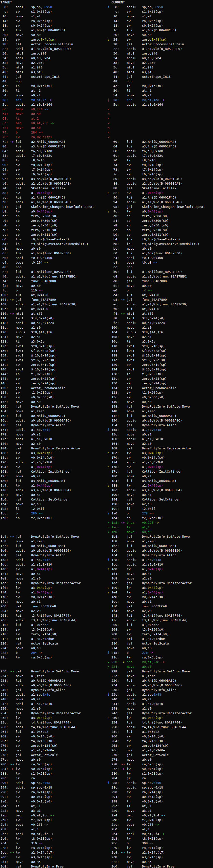 The image size is (213, 868). What do you see at coordinates (135, 332) in the screenshot?
I see `asm-token: 104: sub.s $f8,$f4,$f6` at bounding box center [135, 332].